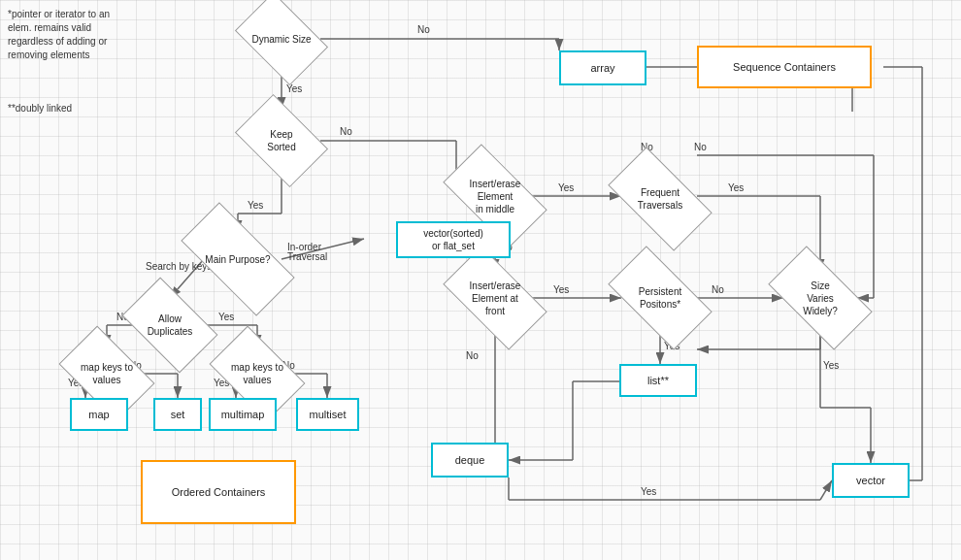 Image resolution: width=961 pixels, height=560 pixels. What do you see at coordinates (307, 256) in the screenshot?
I see `svg-text: Traversal` at bounding box center [307, 256].